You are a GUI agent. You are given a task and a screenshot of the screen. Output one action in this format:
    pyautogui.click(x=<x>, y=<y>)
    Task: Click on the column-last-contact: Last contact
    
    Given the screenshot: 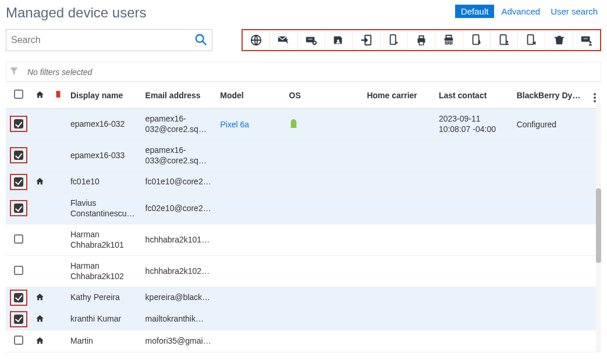 What is the action you would take?
    pyautogui.click(x=474, y=95)
    